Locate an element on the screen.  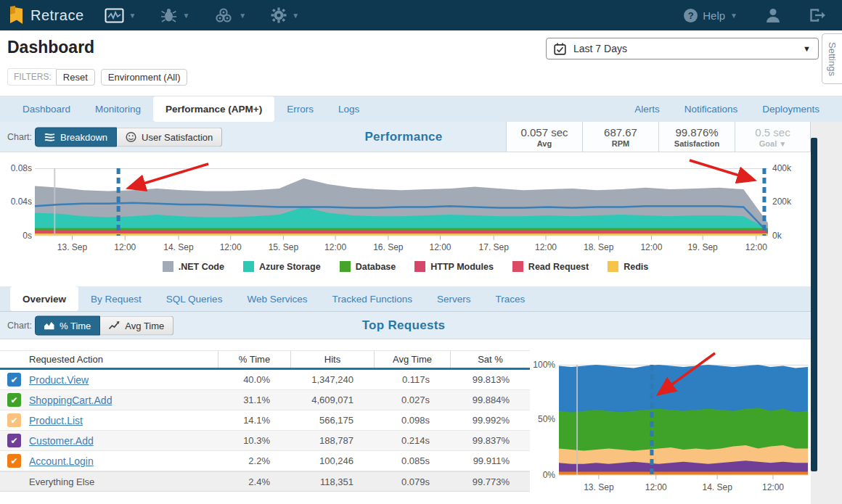
cell-avg-time: 0.214s is located at coordinates (412, 441).